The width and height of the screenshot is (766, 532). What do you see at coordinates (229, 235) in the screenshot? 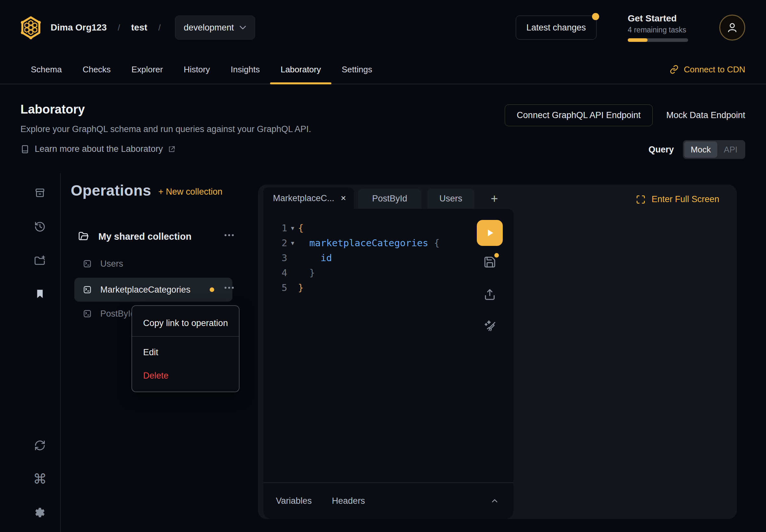
I see `collection-menu-button` at bounding box center [229, 235].